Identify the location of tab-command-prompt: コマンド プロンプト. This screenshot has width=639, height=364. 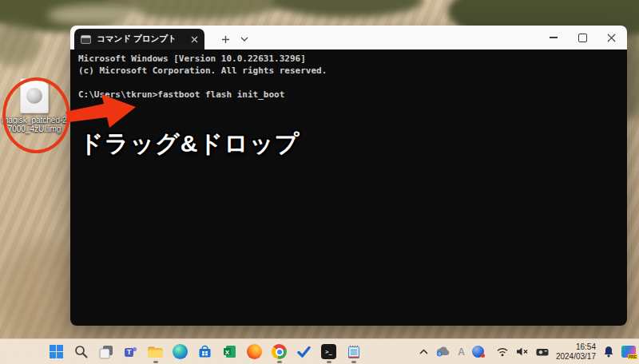
(139, 39).